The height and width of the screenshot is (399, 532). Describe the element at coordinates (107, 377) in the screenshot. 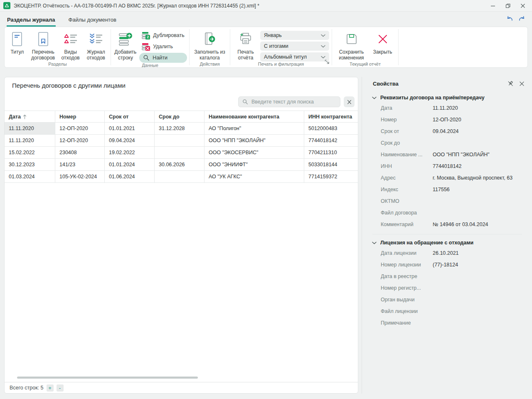

I see `horizontal-scrollbar-thumb` at that location.